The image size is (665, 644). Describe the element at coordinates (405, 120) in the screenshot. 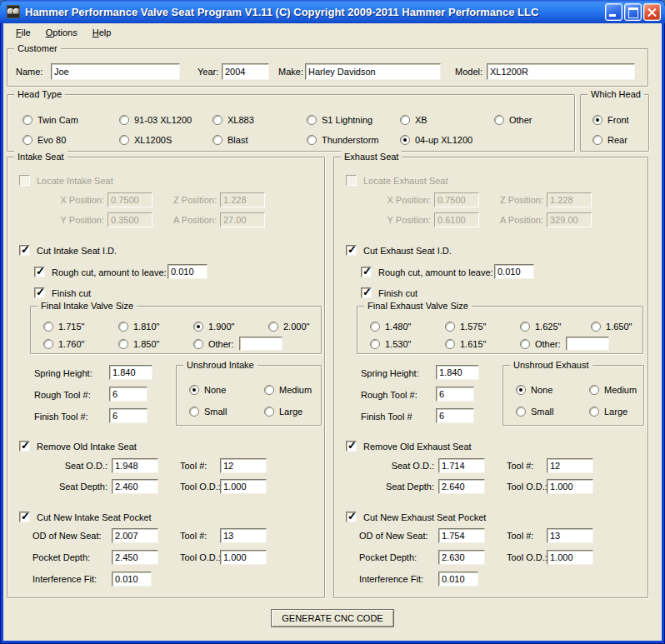

I see `radio-xb` at that location.